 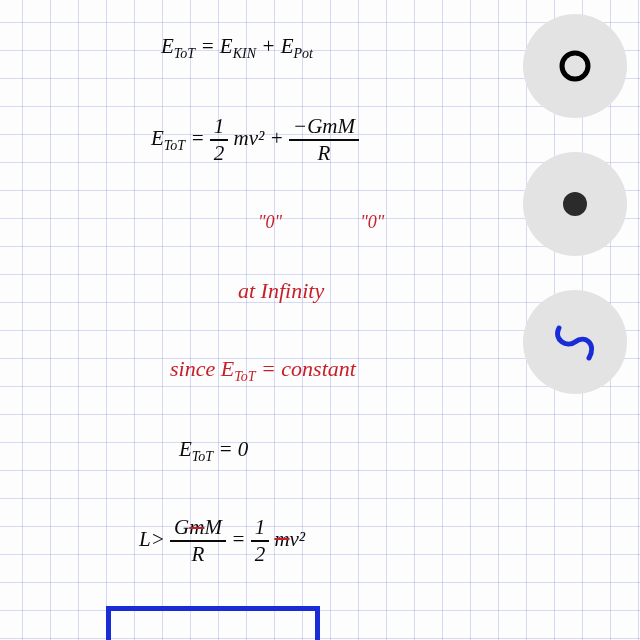 I want to click on circle-outline-icon, so click(x=575, y=66).